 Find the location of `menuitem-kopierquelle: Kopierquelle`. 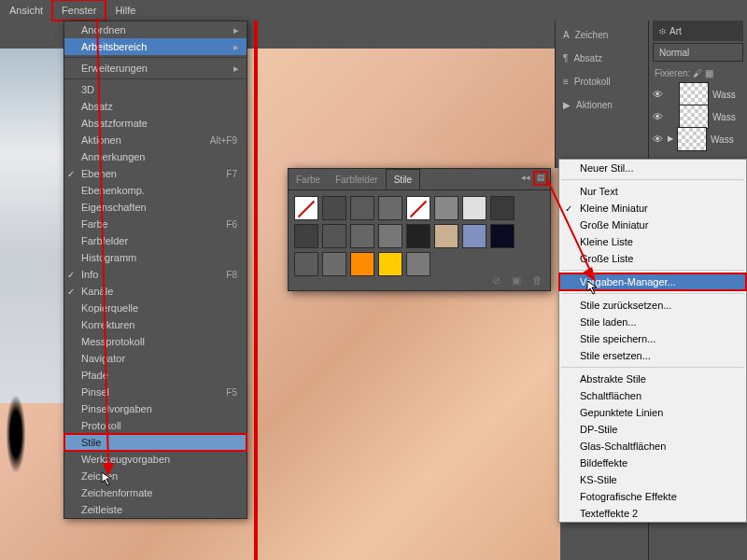

menuitem-kopierquelle: Kopierquelle is located at coordinates (155, 308).